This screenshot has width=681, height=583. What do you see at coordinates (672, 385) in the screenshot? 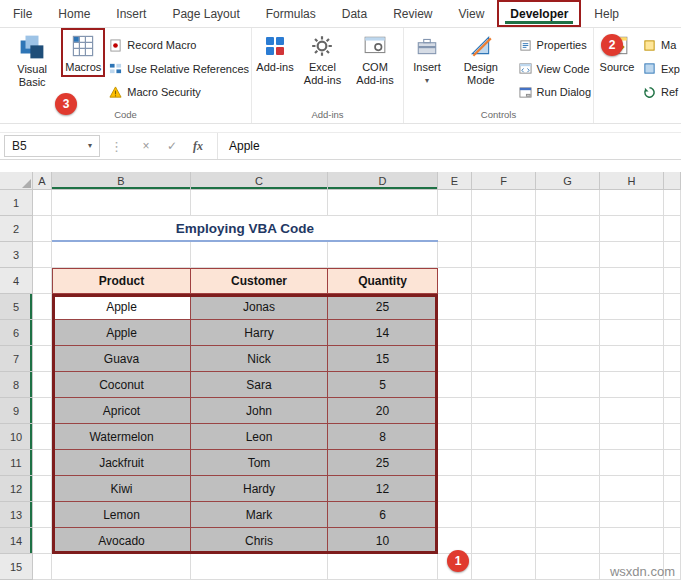
I see `cell-x8` at bounding box center [672, 385].